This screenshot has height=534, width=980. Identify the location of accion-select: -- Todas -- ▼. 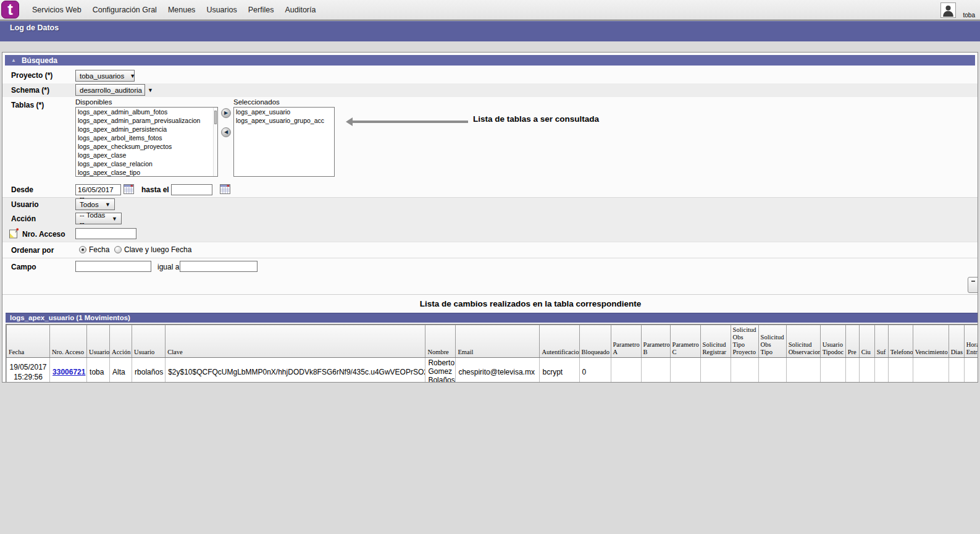
(99, 219).